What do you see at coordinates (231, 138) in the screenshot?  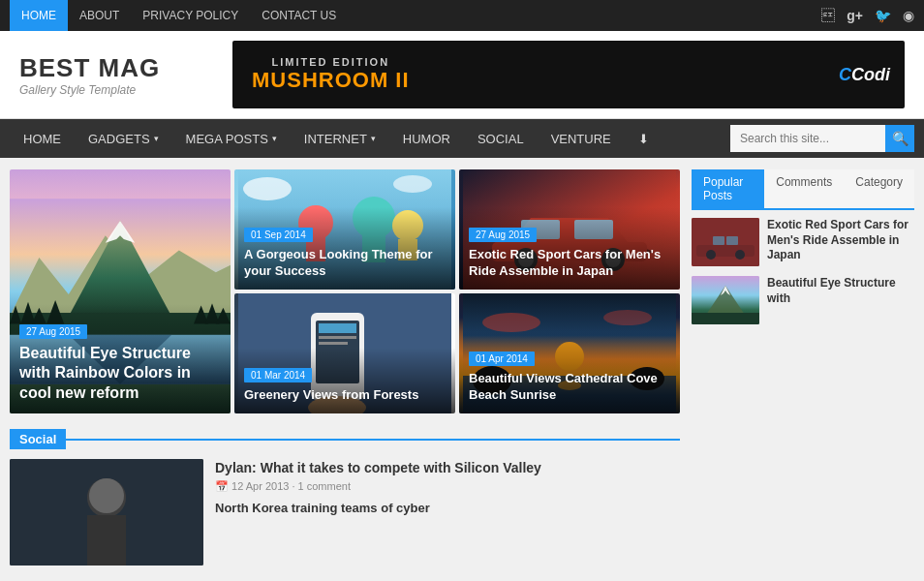 I see `nav-mega-posts: MEGA POSTS ▾` at bounding box center [231, 138].